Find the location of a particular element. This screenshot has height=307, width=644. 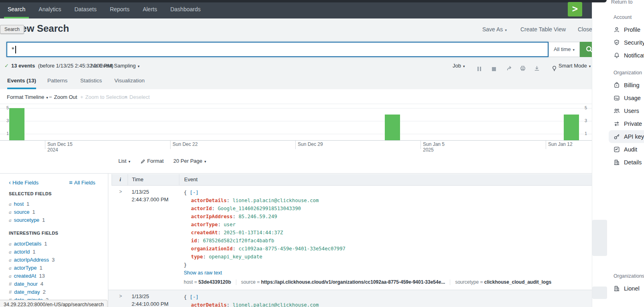

gridline is located at coordinates (296, 108).